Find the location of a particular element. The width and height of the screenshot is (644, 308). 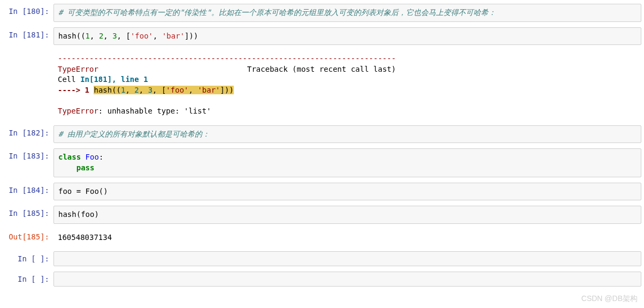

code-text: hash(( is located at coordinates (72, 36).